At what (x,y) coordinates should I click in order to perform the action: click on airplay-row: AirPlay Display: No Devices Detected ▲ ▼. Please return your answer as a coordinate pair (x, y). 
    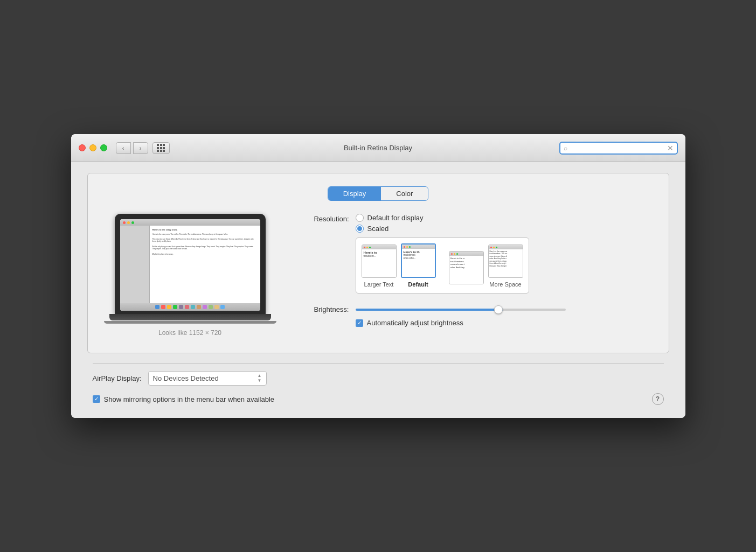
    Looking at the image, I should click on (378, 378).